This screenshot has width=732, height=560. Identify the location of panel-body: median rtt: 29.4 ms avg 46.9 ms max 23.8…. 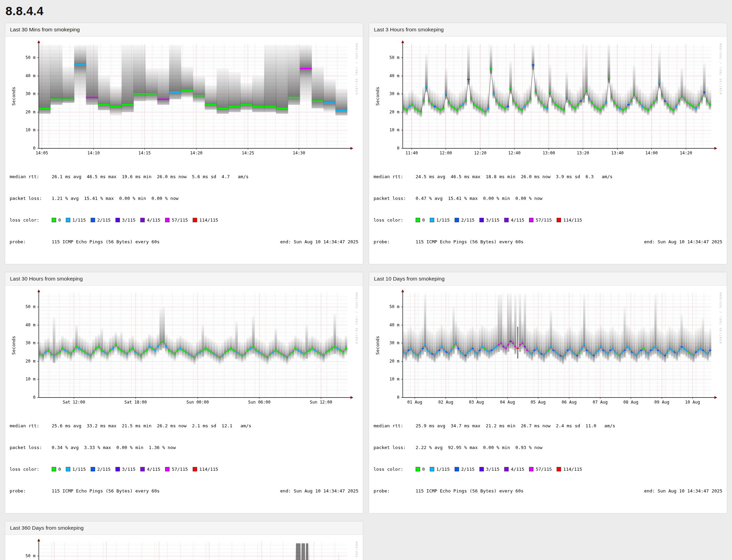
(184, 547).